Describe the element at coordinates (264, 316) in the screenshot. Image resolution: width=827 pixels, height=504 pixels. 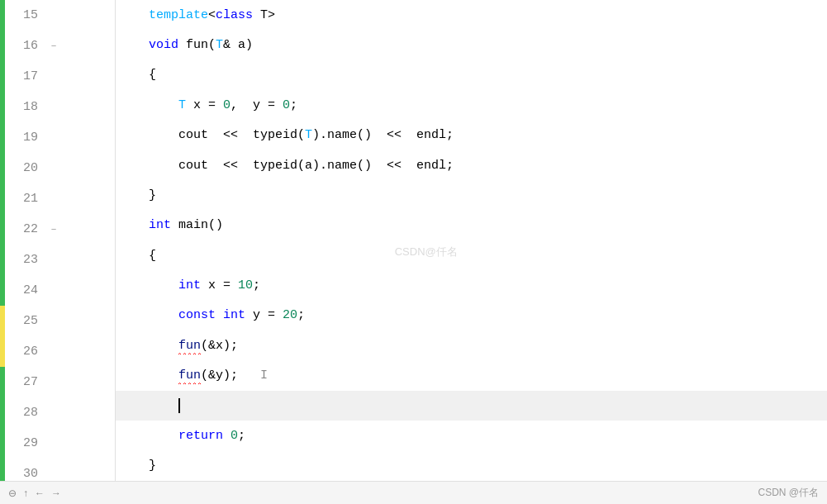
I see `code-token: y =` at that location.